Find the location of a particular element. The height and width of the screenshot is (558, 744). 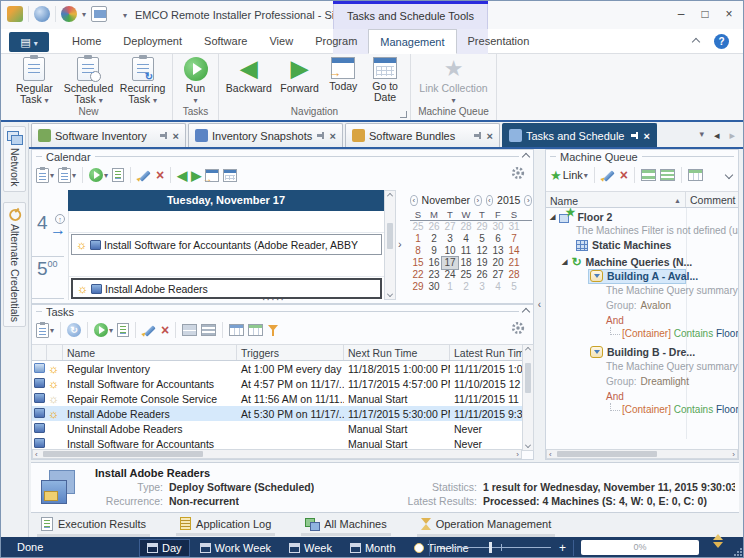

mini-calendar-day: 24 is located at coordinates (450, 275).